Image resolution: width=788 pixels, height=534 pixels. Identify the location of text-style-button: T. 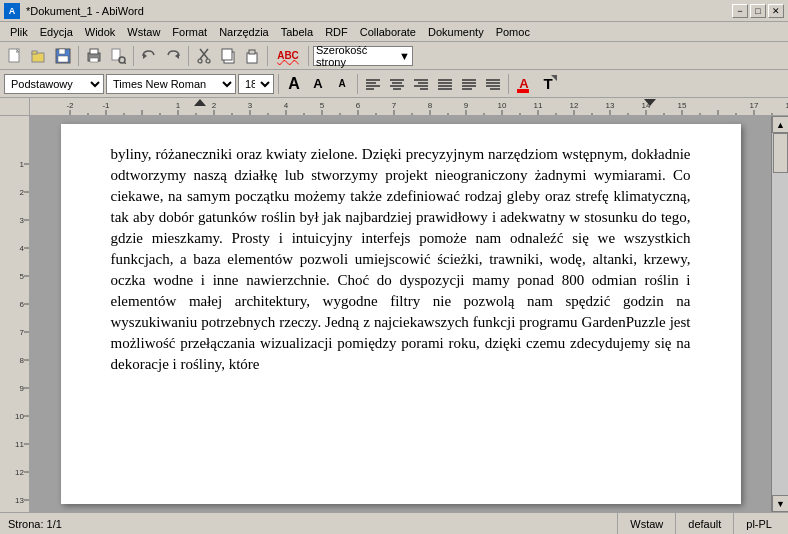
(548, 84).